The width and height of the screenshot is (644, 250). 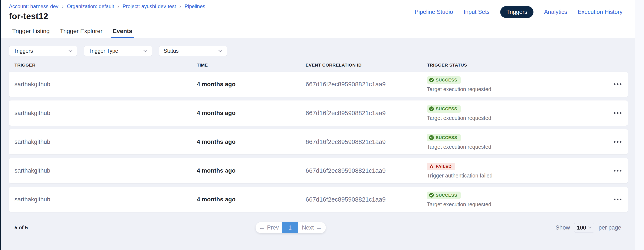 I want to click on table-header-row: TRIGGER TIME EVENT CORRELATION ID TRIGGE…, so click(x=318, y=65).